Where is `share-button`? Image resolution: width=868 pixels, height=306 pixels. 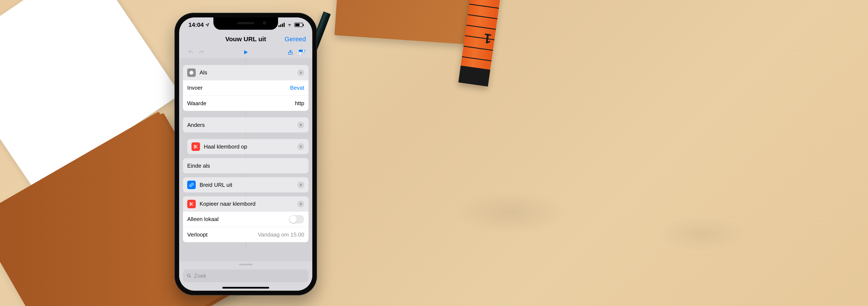
share-button is located at coordinates (290, 53).